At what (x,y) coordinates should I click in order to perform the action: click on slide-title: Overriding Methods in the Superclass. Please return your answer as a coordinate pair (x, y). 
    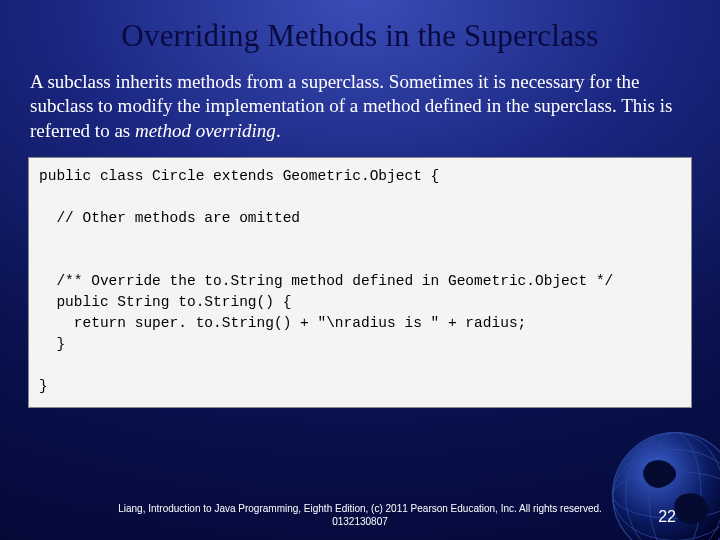
    Looking at the image, I should click on (360, 36).